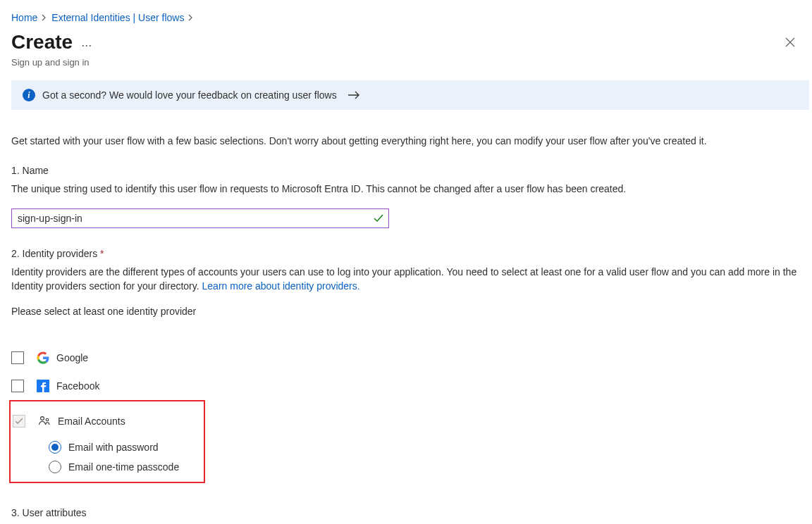  I want to click on section-idp-desc: Identity providers are the different typ…, so click(412, 279).